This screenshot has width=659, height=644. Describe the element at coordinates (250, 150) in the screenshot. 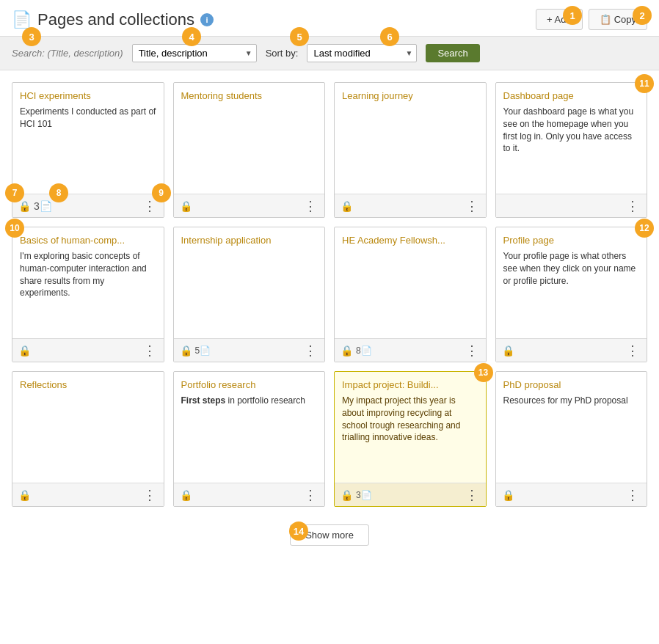

I see `card-mentoring: Mentoring students 🔒 ⋮` at that location.